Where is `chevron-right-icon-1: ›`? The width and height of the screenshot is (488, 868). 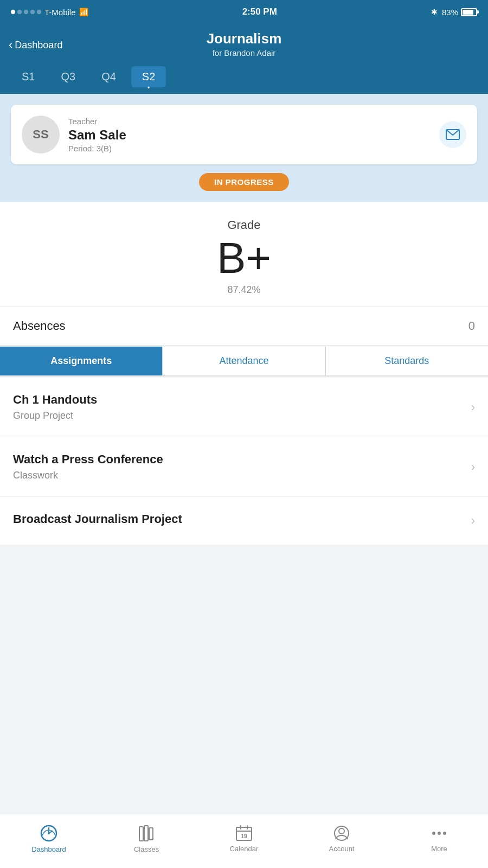
chevron-right-icon-1: › is located at coordinates (473, 407).